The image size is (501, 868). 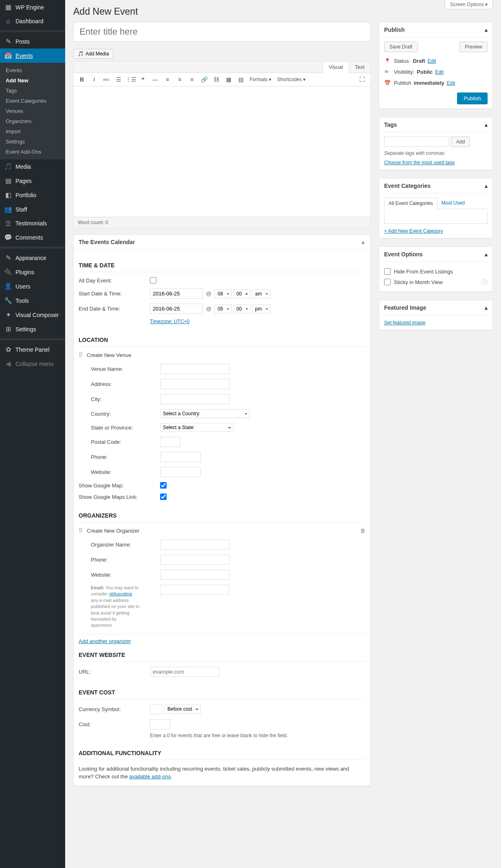 I want to click on sticky-month-checkbox, so click(x=387, y=282).